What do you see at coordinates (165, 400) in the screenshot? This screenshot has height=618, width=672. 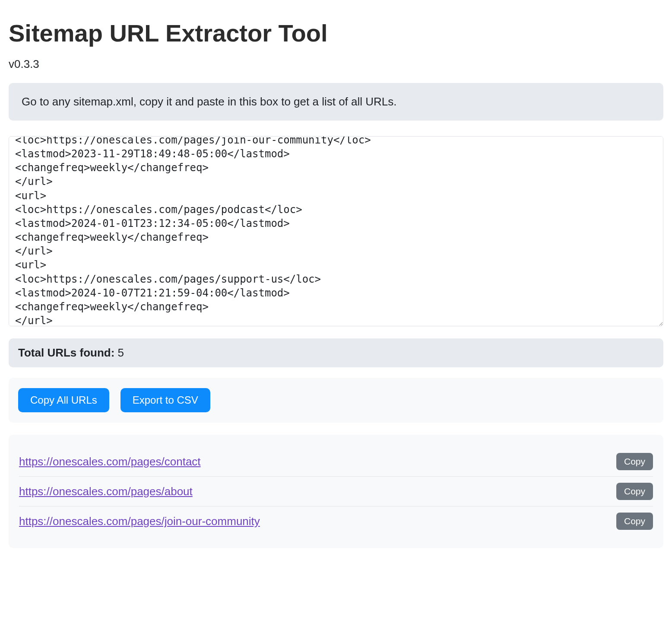 I see `export-to-csv-button: Export to CSV` at bounding box center [165, 400].